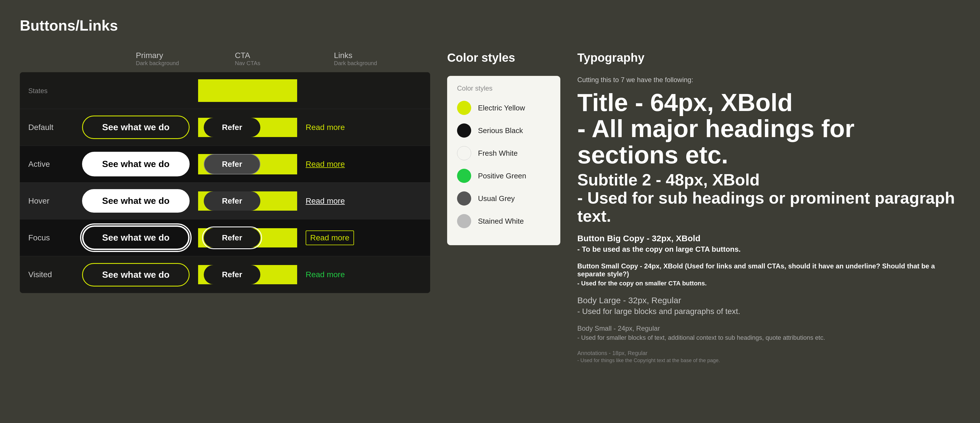  Describe the element at coordinates (136, 201) in the screenshot. I see `primary-button-hover: See what we do` at that location.